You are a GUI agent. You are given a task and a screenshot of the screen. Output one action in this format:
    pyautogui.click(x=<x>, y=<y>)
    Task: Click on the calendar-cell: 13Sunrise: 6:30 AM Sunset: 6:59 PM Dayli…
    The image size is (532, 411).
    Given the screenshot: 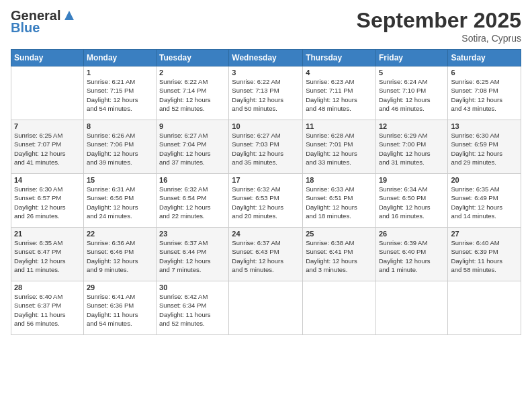 What is the action you would take?
    pyautogui.click(x=485, y=147)
    